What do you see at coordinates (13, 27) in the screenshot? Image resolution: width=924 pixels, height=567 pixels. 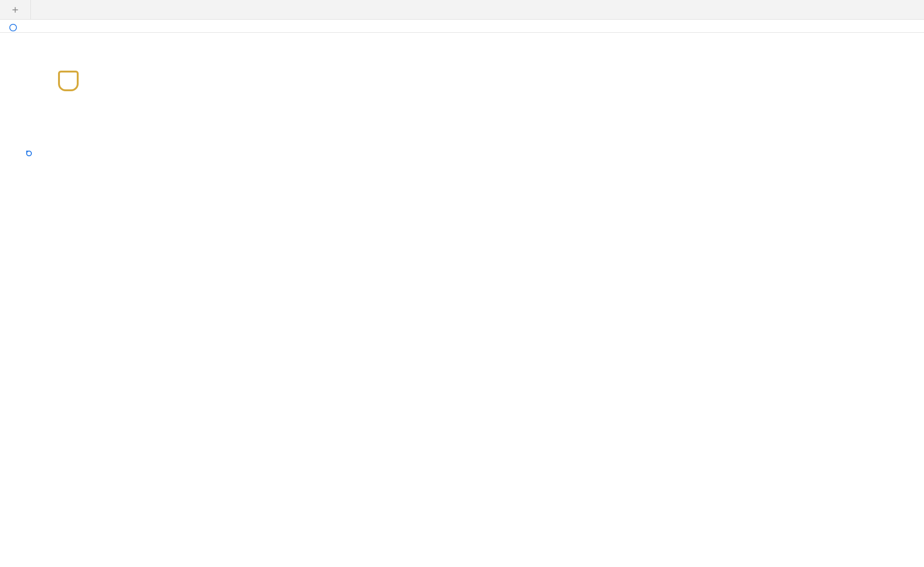 I see `select-all-corner` at bounding box center [13, 27].